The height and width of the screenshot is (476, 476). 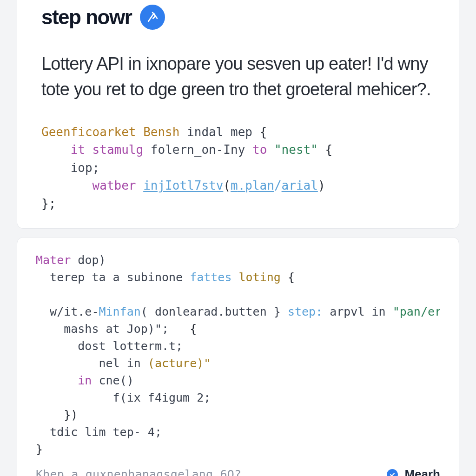 I want to click on section-subhead: Lottery API in ixnopare you sesven up ea…, so click(x=238, y=77).